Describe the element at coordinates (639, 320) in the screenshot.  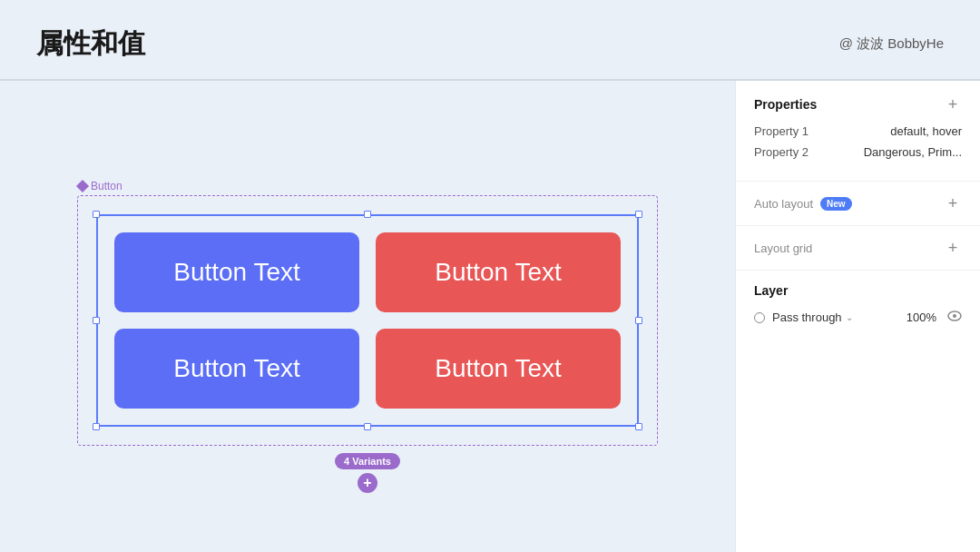
I see `handle-rm` at that location.